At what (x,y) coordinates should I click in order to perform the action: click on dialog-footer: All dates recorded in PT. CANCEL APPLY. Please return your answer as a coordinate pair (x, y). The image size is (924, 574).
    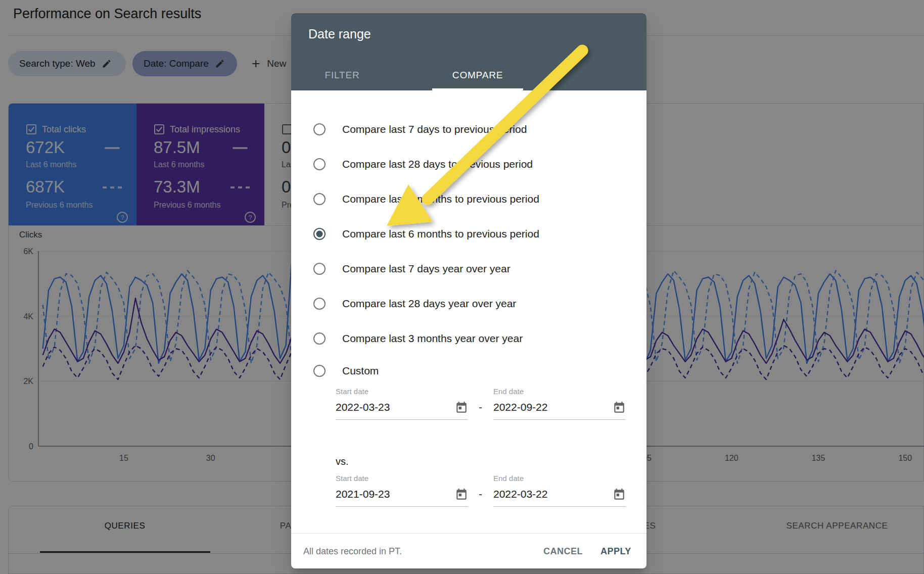
    Looking at the image, I should click on (469, 551).